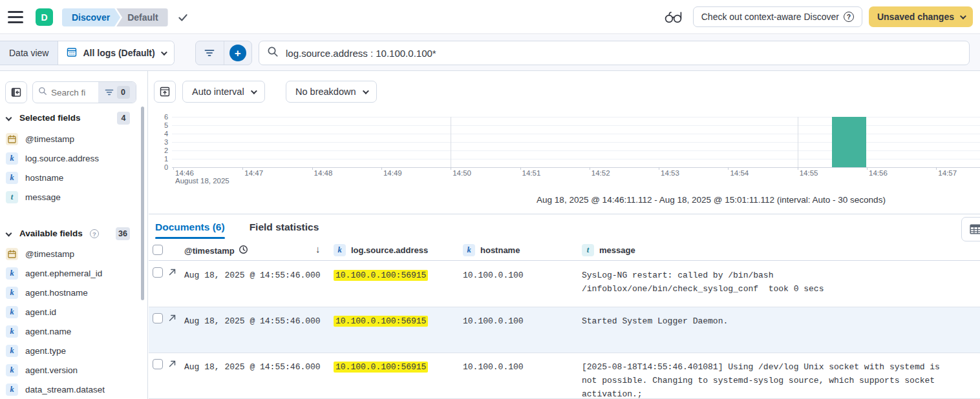 This screenshot has height=399, width=980. I want to click on hide-chart-button, so click(165, 92).